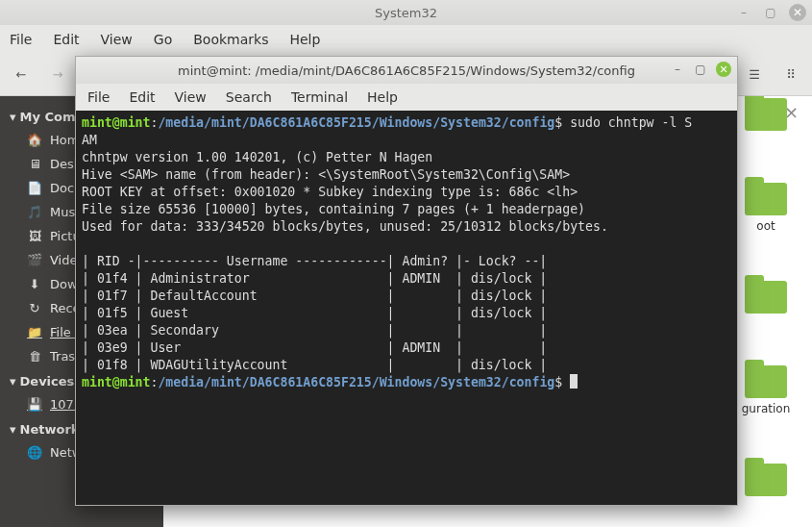 The width and height of the screenshot is (812, 527). I want to click on pictures-icon: 🖼, so click(35, 237).